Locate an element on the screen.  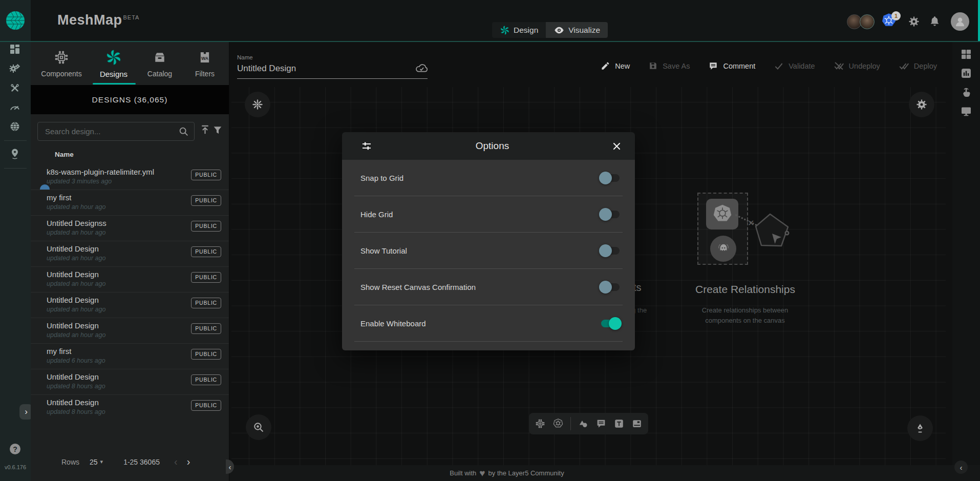
tab-catalog: Catalog is located at coordinates (160, 64).